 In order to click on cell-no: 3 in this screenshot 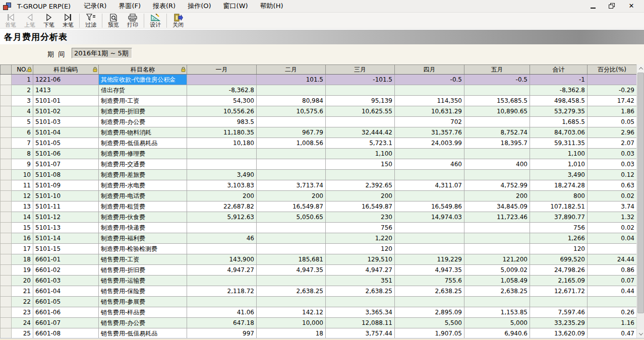, I will do `click(22, 101)`.